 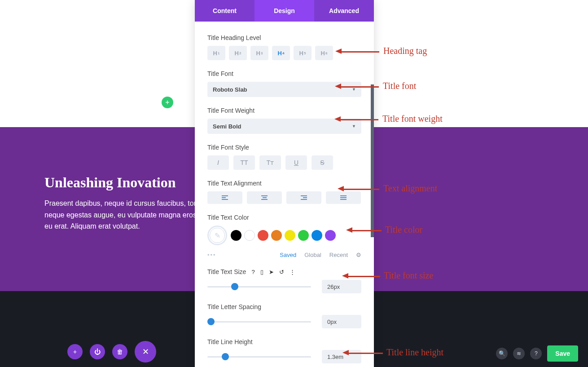 What do you see at coordinates (285, 11) in the screenshot?
I see `tab-design: Design` at bounding box center [285, 11].